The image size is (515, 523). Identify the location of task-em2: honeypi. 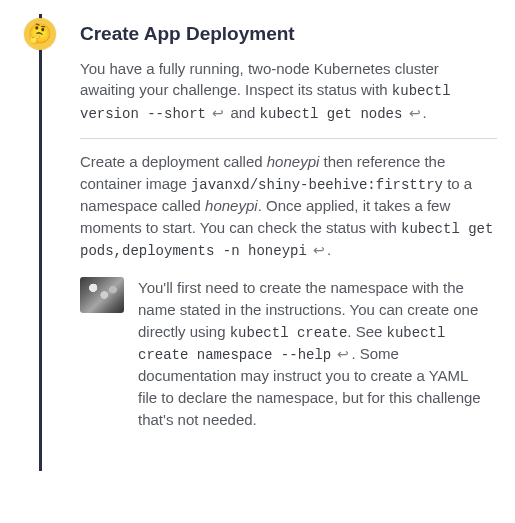
(232, 206).